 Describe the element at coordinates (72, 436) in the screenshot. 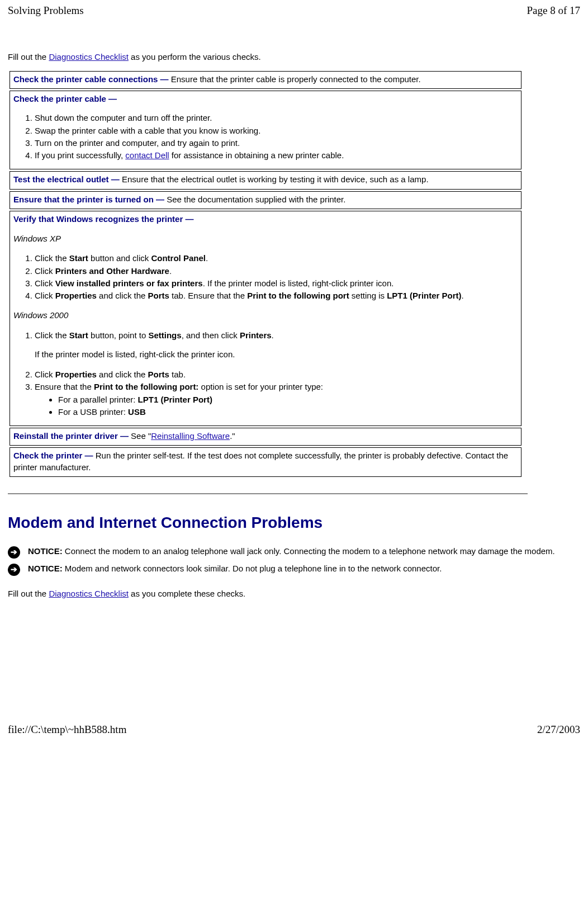

I see `row6-title: Reinstall the printer driver —` at that location.